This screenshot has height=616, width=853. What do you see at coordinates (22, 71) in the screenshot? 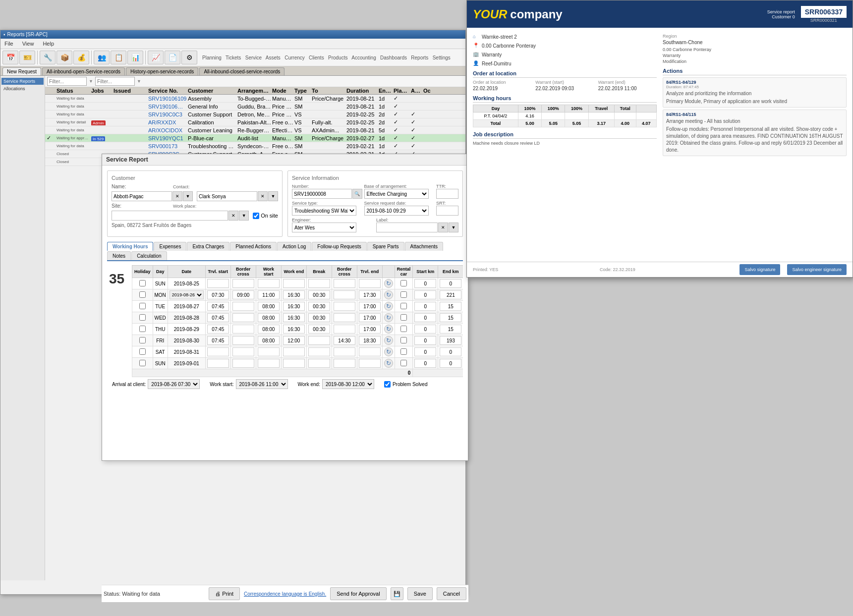
I see `tab-new-request: New Request` at bounding box center [22, 71].